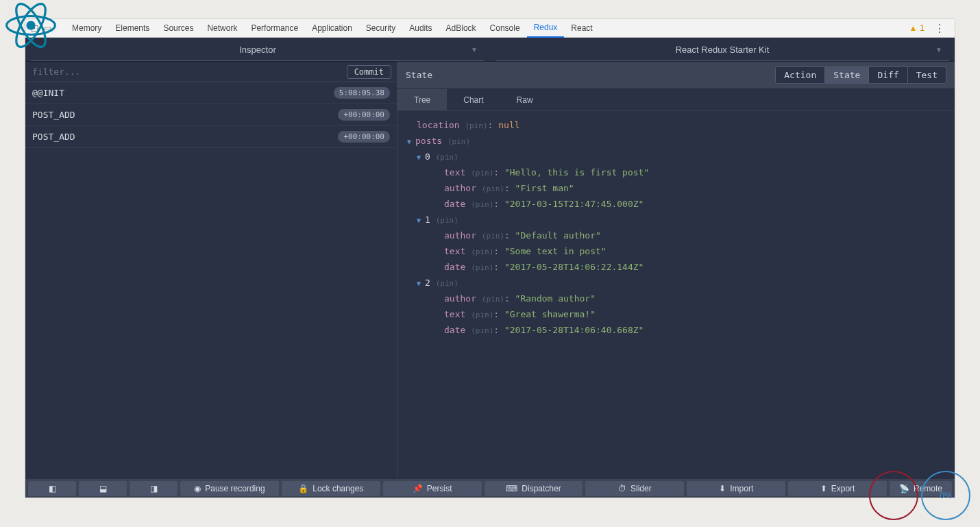  Describe the element at coordinates (490, 29) in the screenshot. I see `devtools-tabbar: ◰ ▭ MemoryElementsSourcesNetworkPerforma…` at that location.